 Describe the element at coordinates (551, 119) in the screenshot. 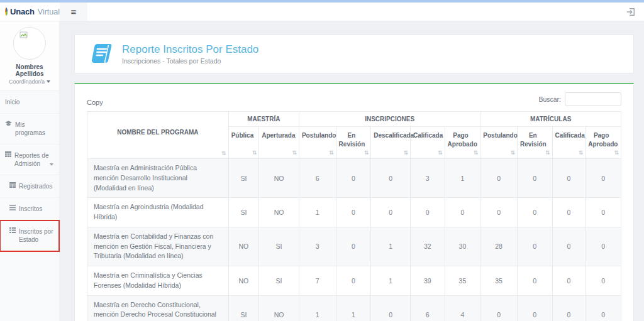

I see `group-header-matriculas: MATRÍCULAS` at that location.